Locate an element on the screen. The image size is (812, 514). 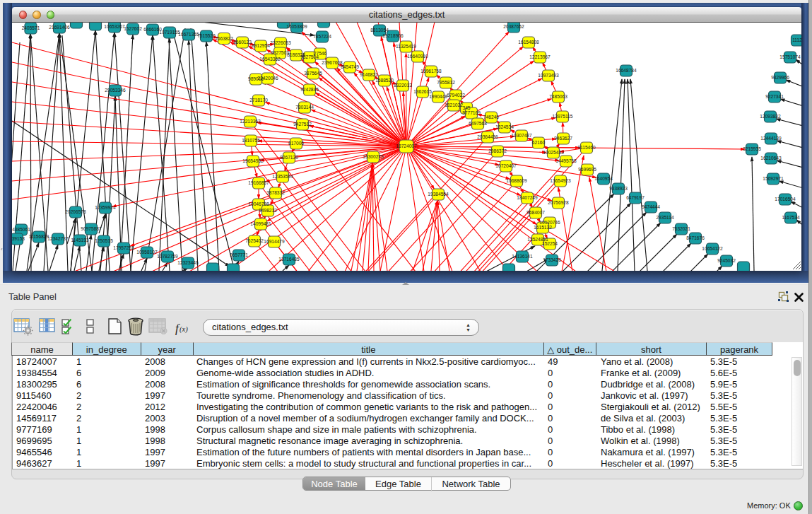
svg-text: 16648784 is located at coordinates (626, 71).